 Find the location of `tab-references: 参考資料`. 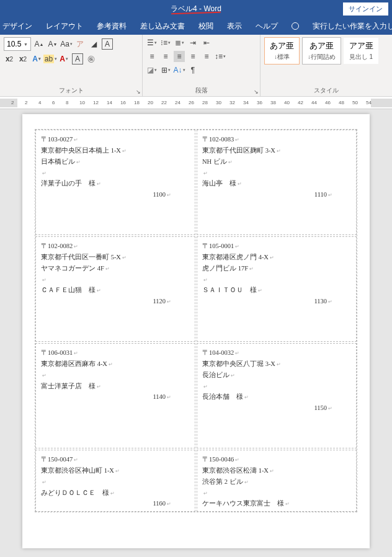

tab-references: 参考資料 is located at coordinates (112, 26).